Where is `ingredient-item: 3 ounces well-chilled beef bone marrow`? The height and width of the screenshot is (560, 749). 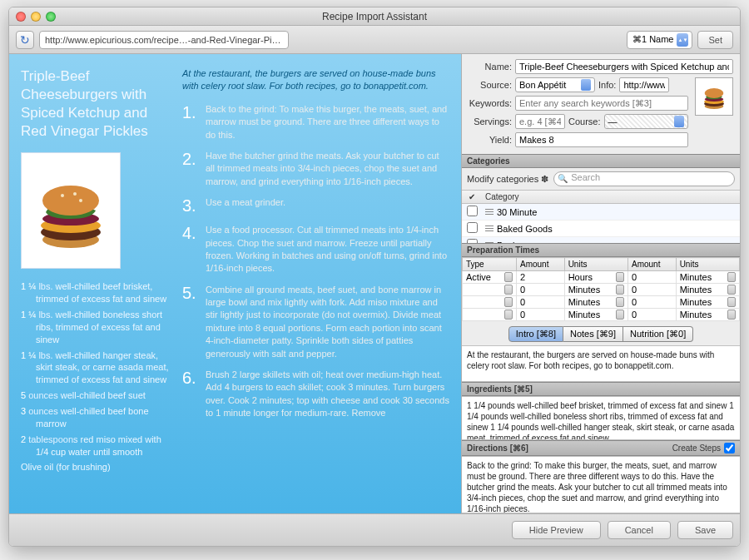 ingredient-item: 3 ounces well-chilled beef bone marrow is located at coordinates (96, 418).